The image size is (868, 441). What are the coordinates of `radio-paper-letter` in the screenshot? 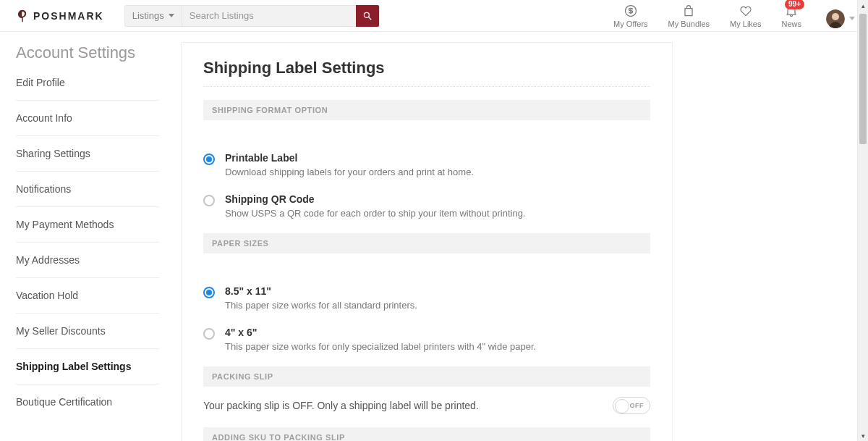 It's located at (209, 293).